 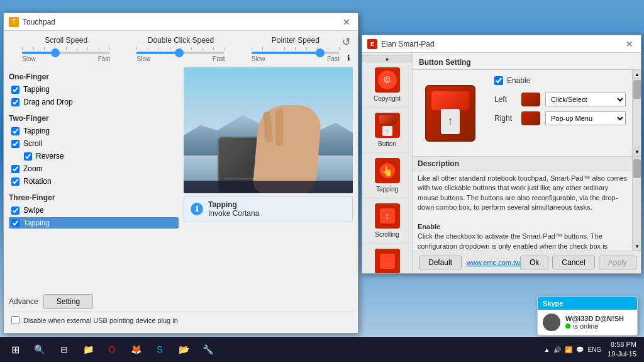 I want to click on three-finger-swipe-checkbox, so click(x=15, y=210).